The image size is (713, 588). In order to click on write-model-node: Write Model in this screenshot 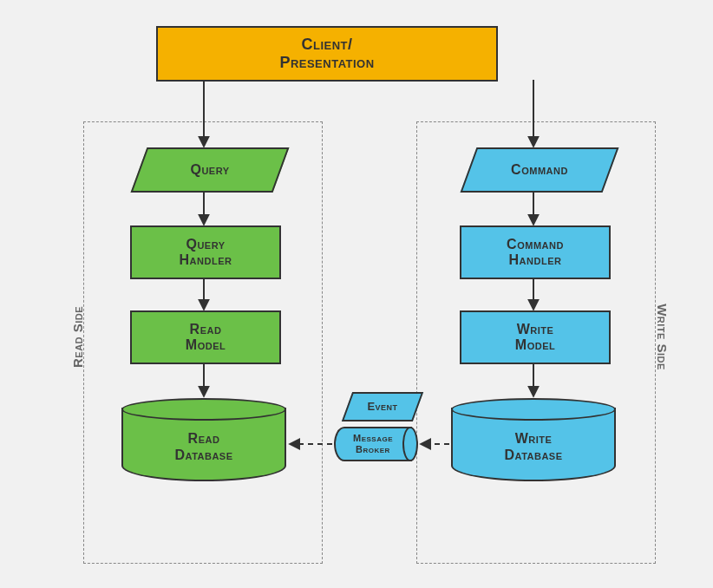, I will do `click(535, 337)`.